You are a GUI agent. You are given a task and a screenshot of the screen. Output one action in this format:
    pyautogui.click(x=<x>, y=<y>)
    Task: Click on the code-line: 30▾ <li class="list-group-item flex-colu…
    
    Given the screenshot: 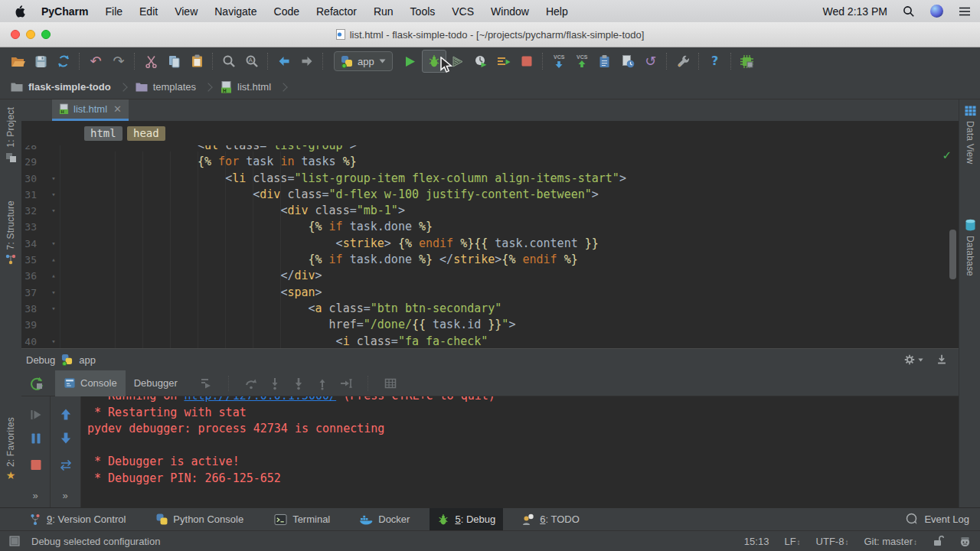 What is the action you would take?
    pyautogui.click(x=490, y=179)
    